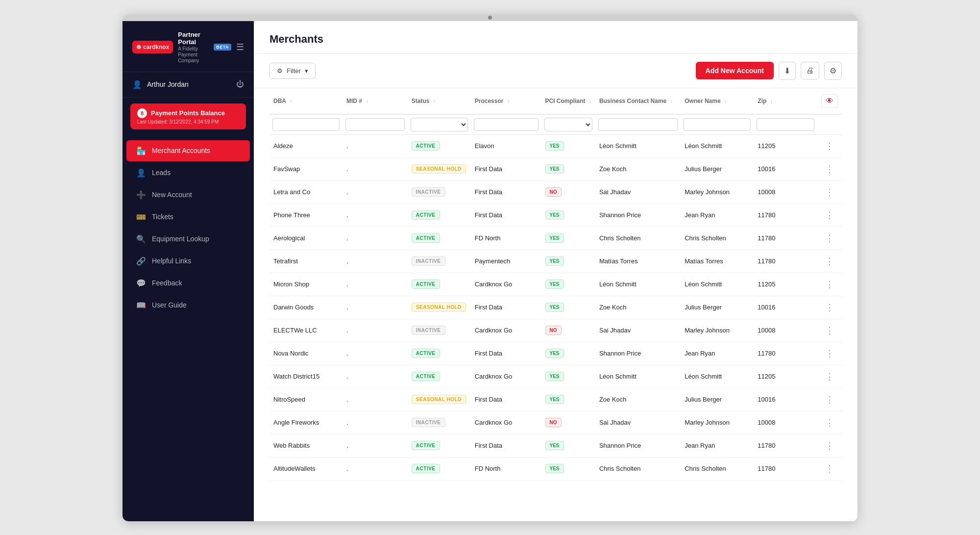 This screenshot has height=535, width=980. What do you see at coordinates (556, 215) in the screenshot?
I see `table-row: Phone Three . ACTIVE First Data YES Shan…` at bounding box center [556, 215].